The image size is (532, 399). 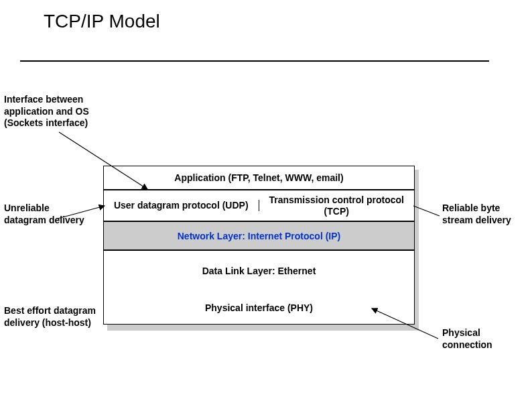 I want to click on layer-datalink: Data Link Layer: Ethernet, so click(x=259, y=271).